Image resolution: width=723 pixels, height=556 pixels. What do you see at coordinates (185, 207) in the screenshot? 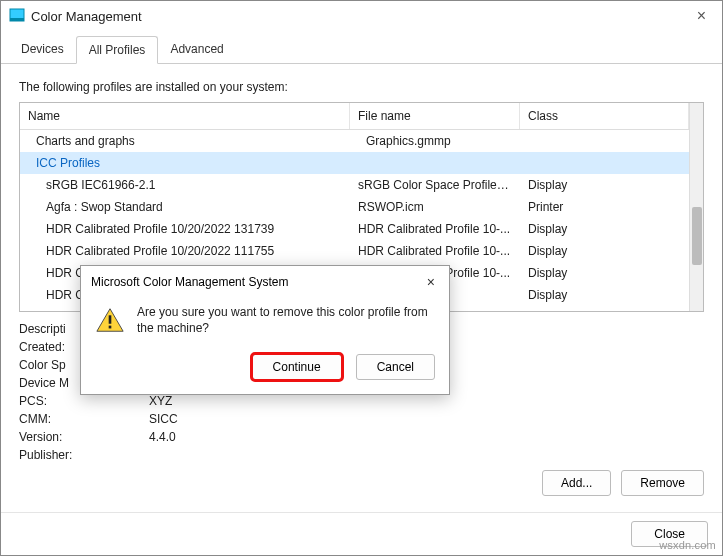
I see `cell-name: Agfa : Swop Standard` at bounding box center [185, 207].